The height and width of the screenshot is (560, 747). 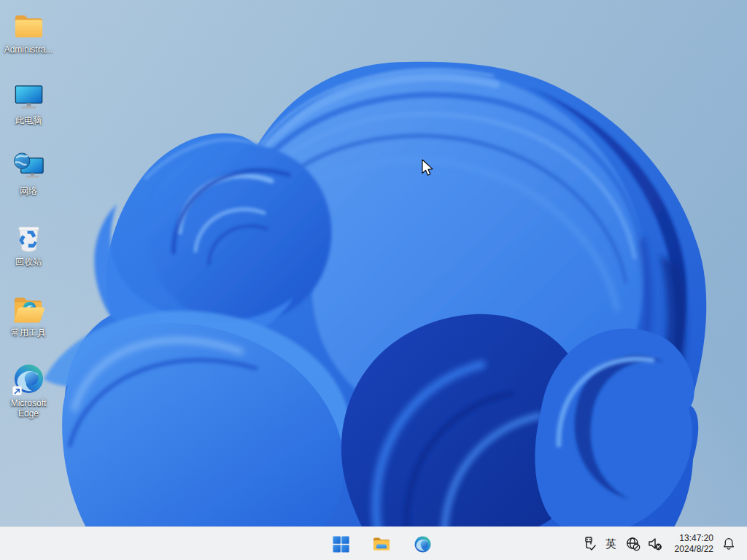 What do you see at coordinates (694, 544) in the screenshot?
I see `taskbar-clock: 13:47:20 2024/8/22` at bounding box center [694, 544].